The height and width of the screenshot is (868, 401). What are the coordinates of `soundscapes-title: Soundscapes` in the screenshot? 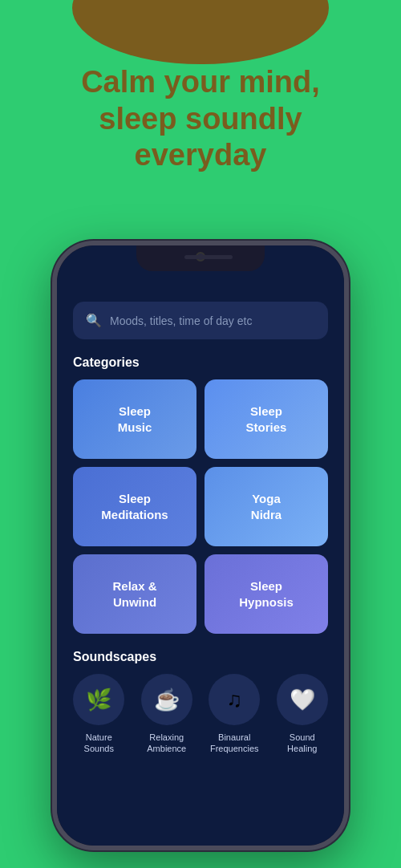 It's located at (200, 657).